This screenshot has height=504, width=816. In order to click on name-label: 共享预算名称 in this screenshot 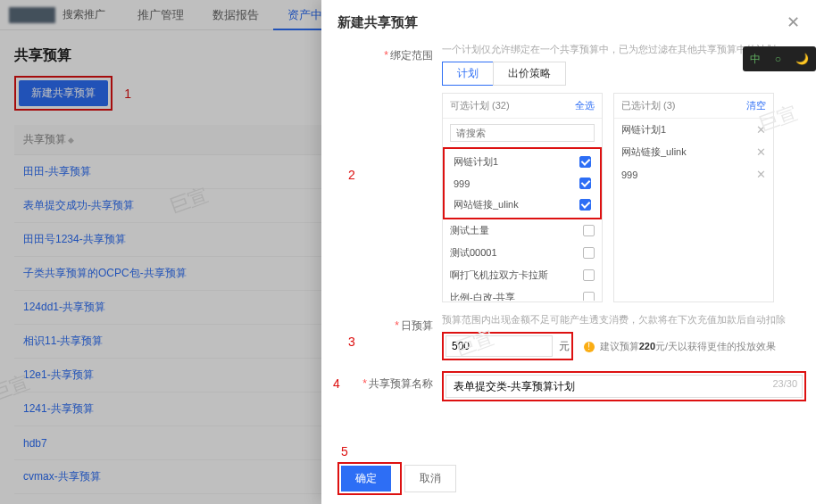, I will do `click(401, 384)`.